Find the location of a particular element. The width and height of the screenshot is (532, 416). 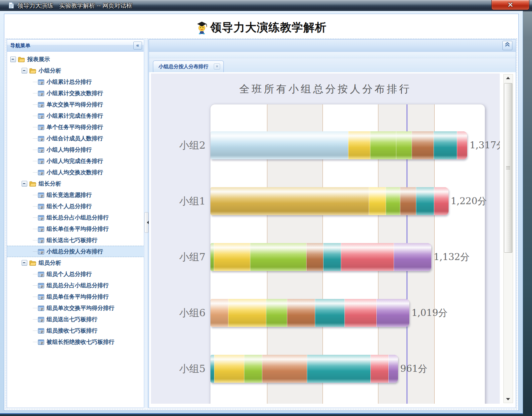

tab-close-icon: ✕ is located at coordinates (217, 67).